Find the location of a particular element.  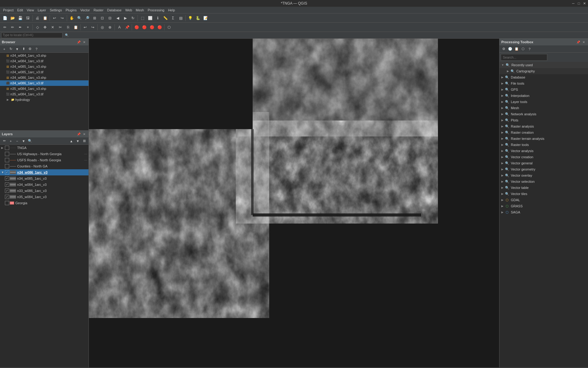

edit-btn: ✏ is located at coordinates (13, 27).